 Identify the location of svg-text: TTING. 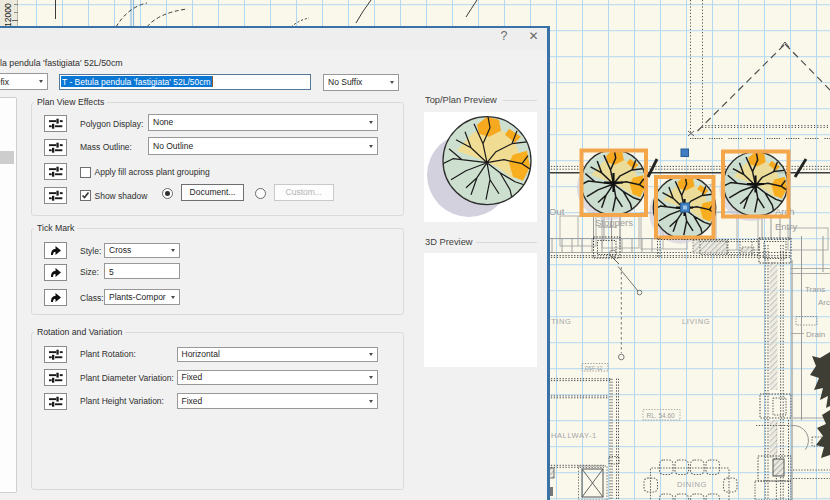
(559, 322).